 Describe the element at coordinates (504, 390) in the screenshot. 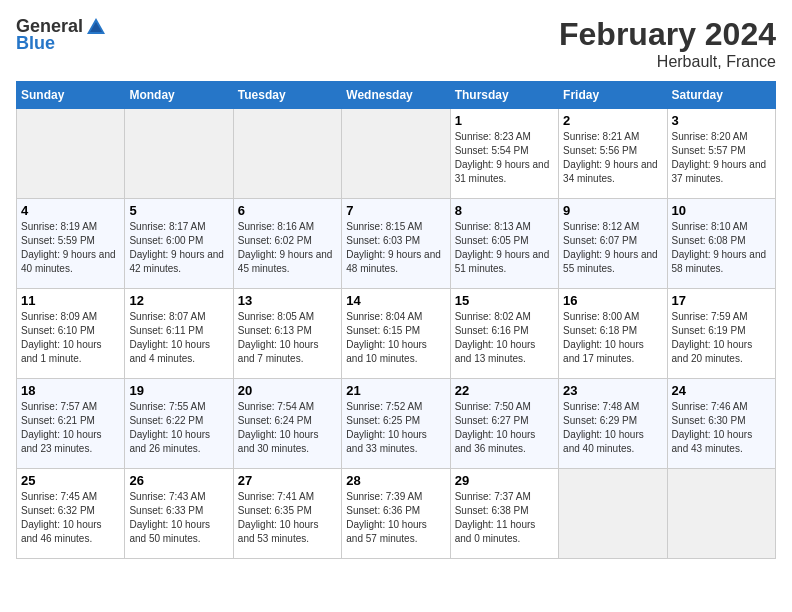

I see `day-number: 22` at that location.